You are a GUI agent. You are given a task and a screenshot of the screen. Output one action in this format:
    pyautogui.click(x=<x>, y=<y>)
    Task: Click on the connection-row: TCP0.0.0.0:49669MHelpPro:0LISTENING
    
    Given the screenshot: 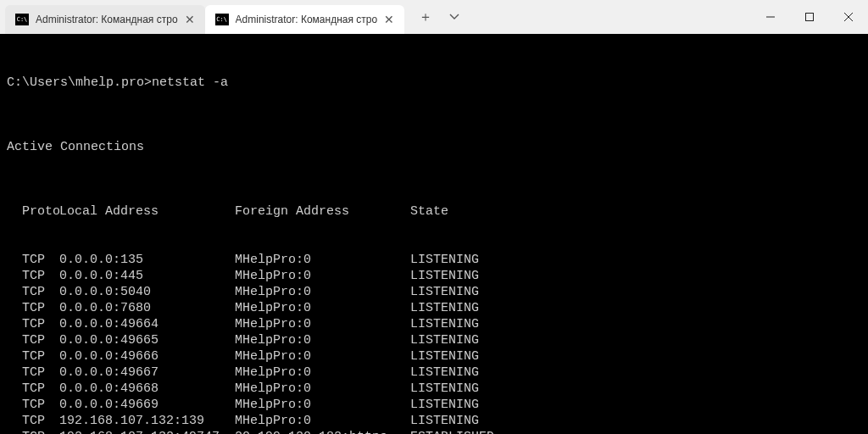 What is the action you would take?
    pyautogui.click(x=434, y=405)
    